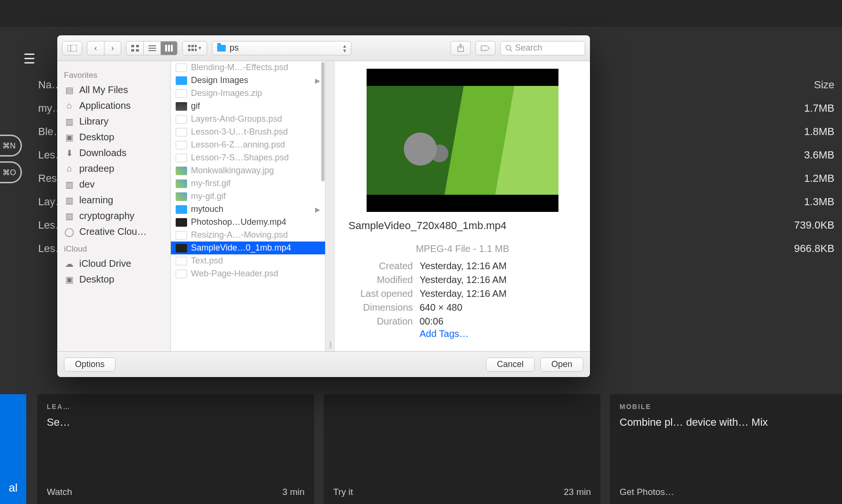 The image size is (842, 504). What do you see at coordinates (248, 183) in the screenshot?
I see `file-row: my-first.gif` at bounding box center [248, 183].